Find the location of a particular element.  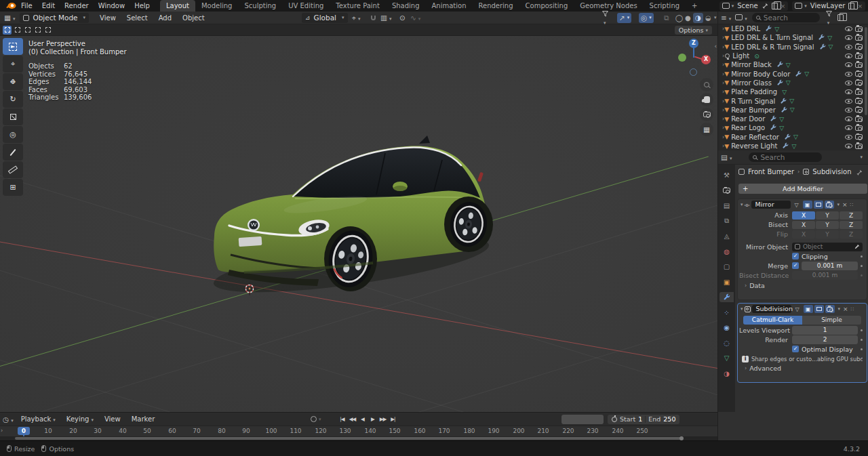

display-in-editmode-cage-toggle: ▽ is located at coordinates (797, 205).